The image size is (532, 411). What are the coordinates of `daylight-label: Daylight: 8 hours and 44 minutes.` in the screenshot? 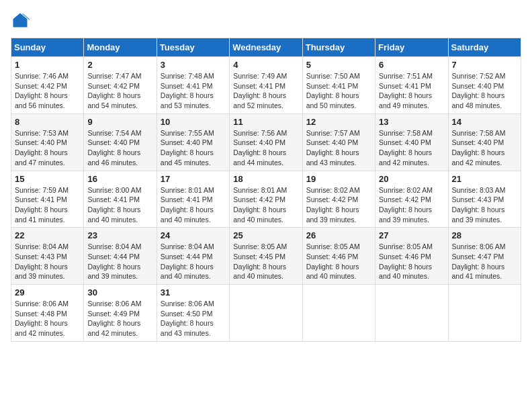 It's located at (259, 157).